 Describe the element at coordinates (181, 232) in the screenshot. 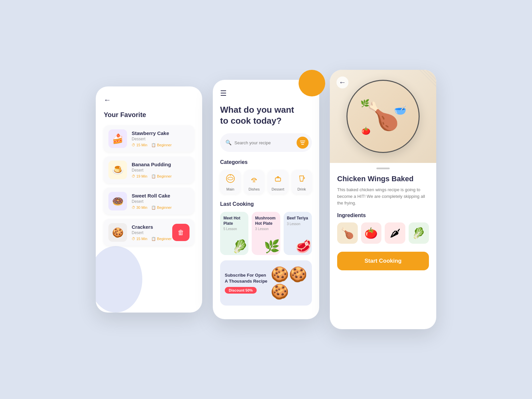

I see `delete-button: 🗑` at that location.